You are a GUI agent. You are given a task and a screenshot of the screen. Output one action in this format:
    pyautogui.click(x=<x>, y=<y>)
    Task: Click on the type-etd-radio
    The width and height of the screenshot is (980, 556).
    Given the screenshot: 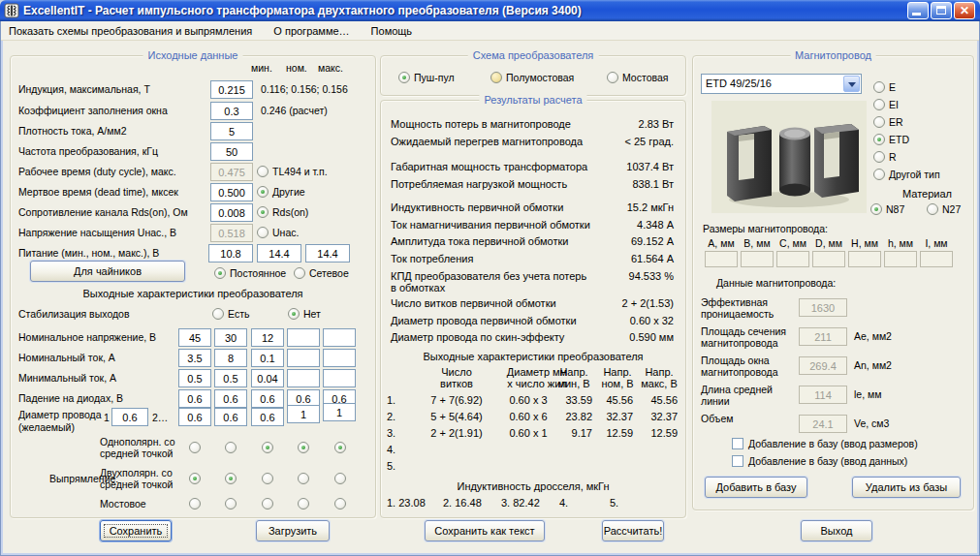 What is the action you would take?
    pyautogui.click(x=879, y=139)
    